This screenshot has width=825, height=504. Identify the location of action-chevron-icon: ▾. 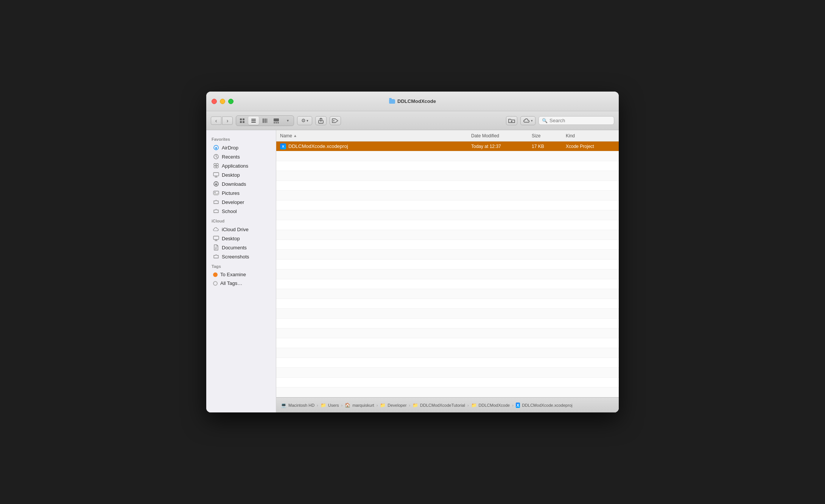
(307, 121).